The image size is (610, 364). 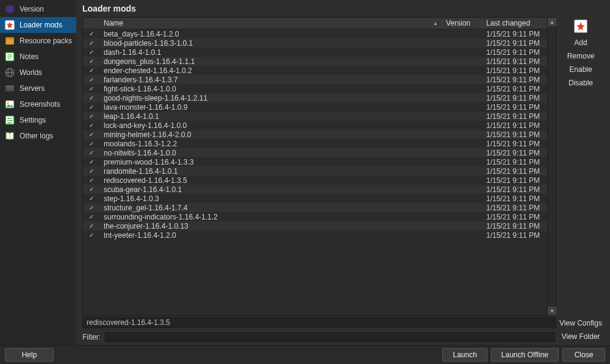 I want to click on filter-label: Filter:, so click(x=92, y=337).